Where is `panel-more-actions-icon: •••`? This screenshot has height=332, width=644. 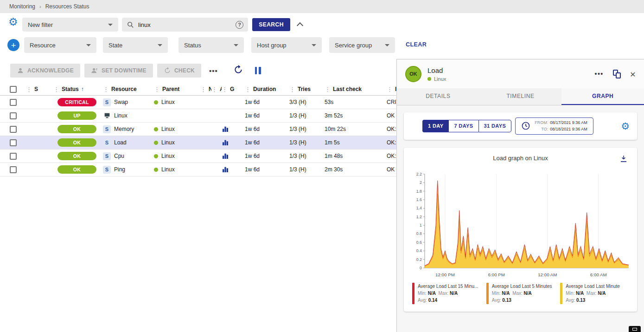
panel-more-actions-icon: ••• is located at coordinates (599, 74).